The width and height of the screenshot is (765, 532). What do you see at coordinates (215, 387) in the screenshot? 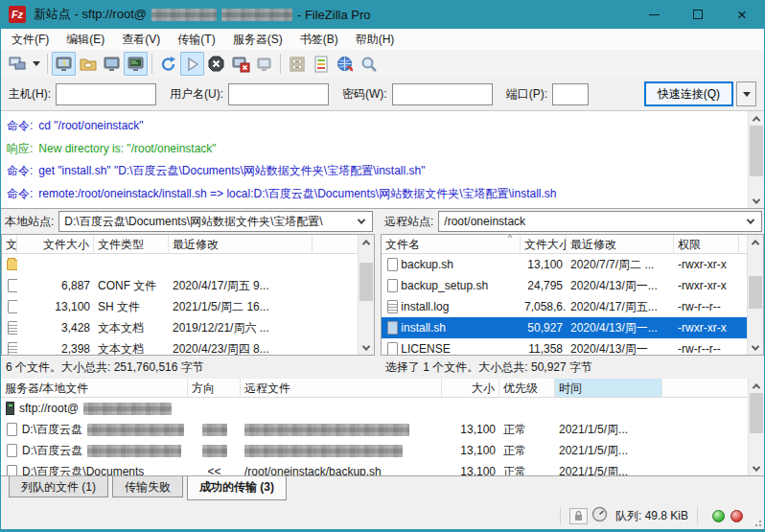
I see `column-direction: 方向` at bounding box center [215, 387].